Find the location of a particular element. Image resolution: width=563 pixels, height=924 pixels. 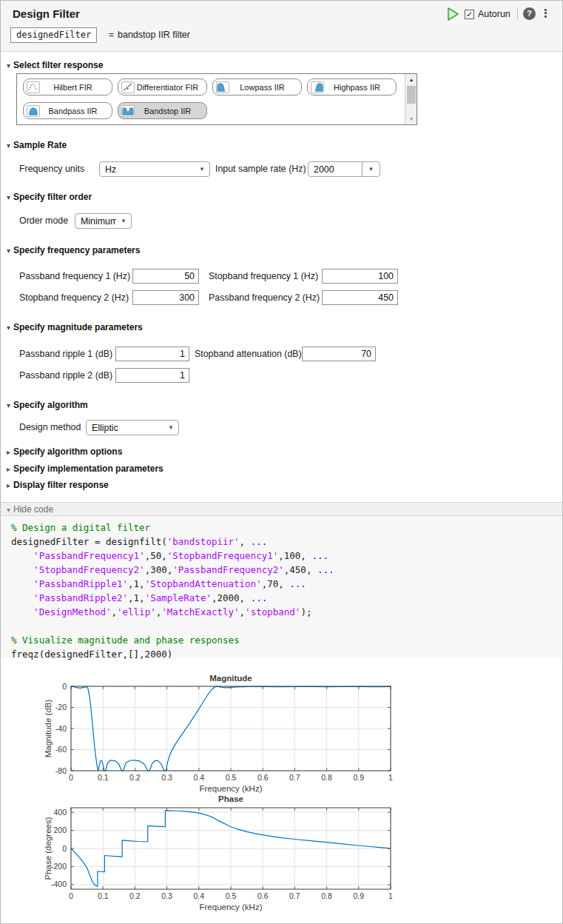

task-header: Design Filter ✓ Autorun ? ⋮ designedFilt… is located at coordinates (281, 27).